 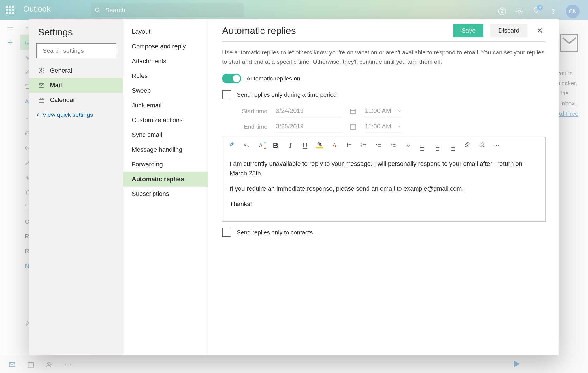 I want to click on category-general: General, so click(x=76, y=71).